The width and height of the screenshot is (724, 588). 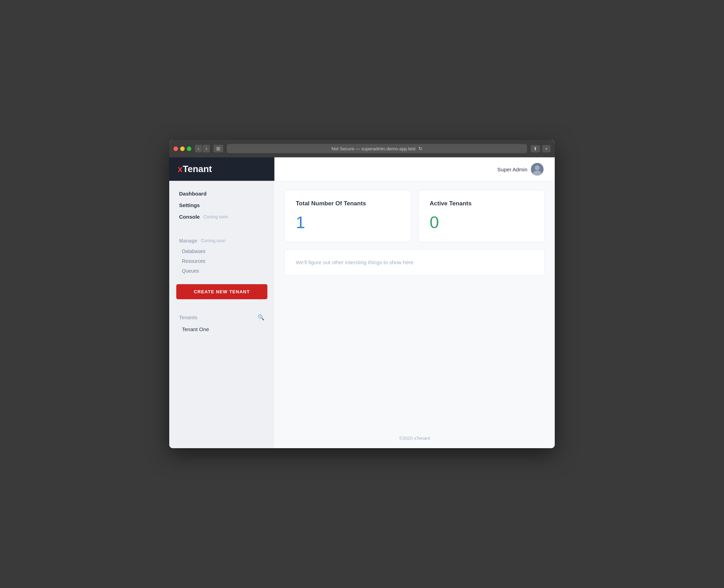 What do you see at coordinates (481, 222) in the screenshot?
I see `active-tenants-value: 0` at bounding box center [481, 222].